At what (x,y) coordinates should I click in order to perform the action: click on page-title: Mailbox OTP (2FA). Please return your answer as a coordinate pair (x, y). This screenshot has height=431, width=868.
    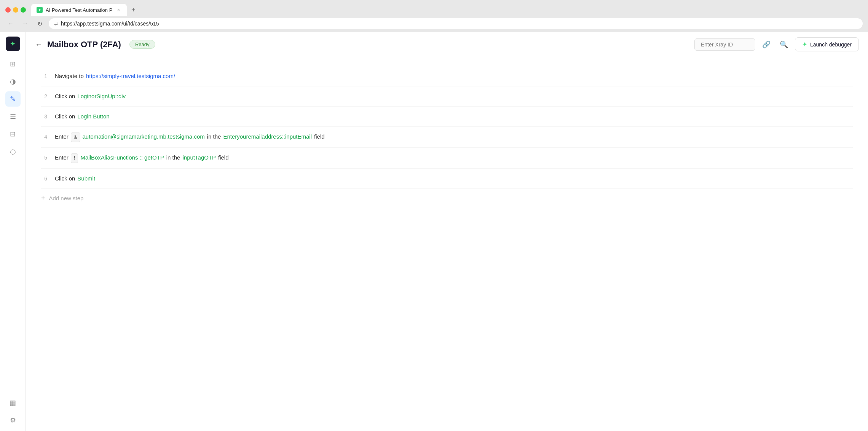
    Looking at the image, I should click on (84, 45).